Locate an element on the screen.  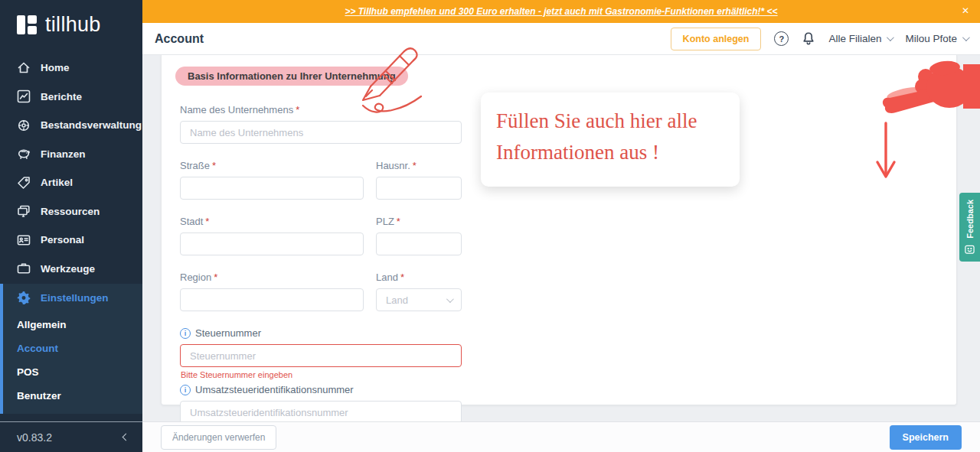
sidebar: tillhub Home Berichte Bestandsverwaltung… is located at coordinates (71, 226).